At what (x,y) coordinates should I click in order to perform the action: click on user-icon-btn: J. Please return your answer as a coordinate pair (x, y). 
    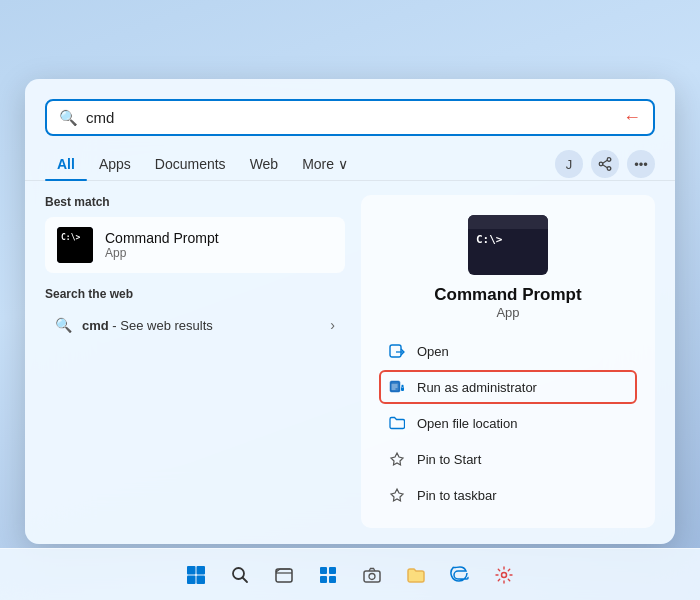
    Looking at the image, I should click on (569, 164).